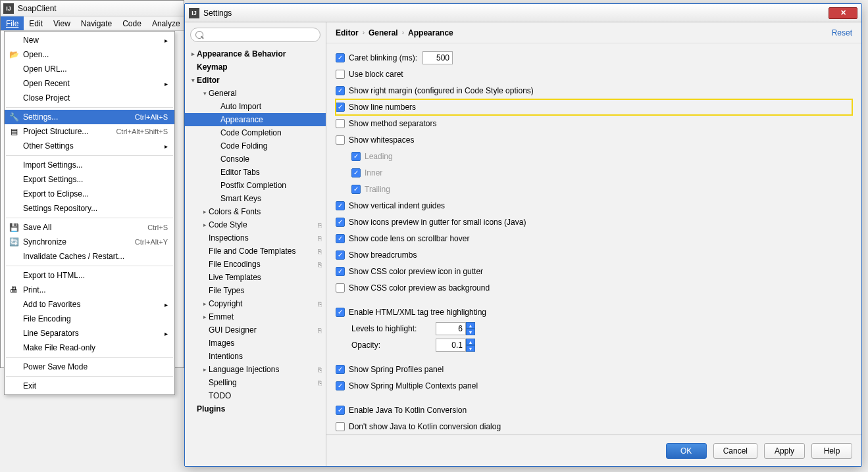 The height and width of the screenshot is (472, 868). What do you see at coordinates (451, 329) in the screenshot?
I see `levels-input` at bounding box center [451, 329].